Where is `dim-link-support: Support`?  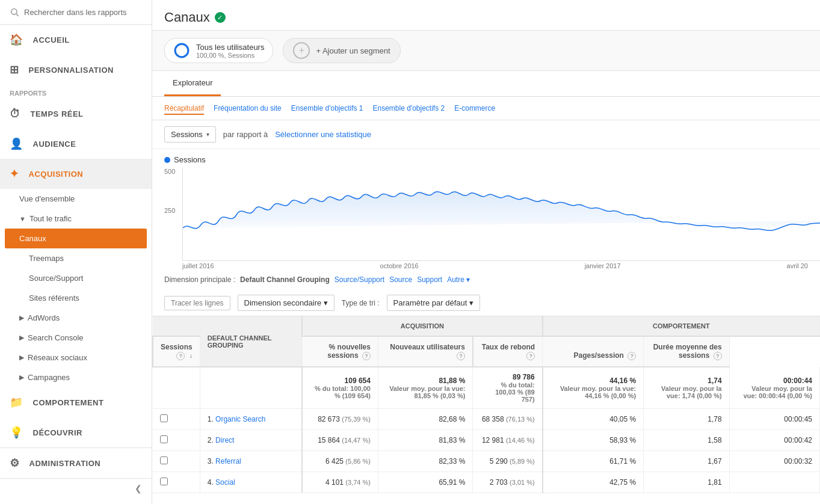 dim-link-support: Support is located at coordinates (430, 280).